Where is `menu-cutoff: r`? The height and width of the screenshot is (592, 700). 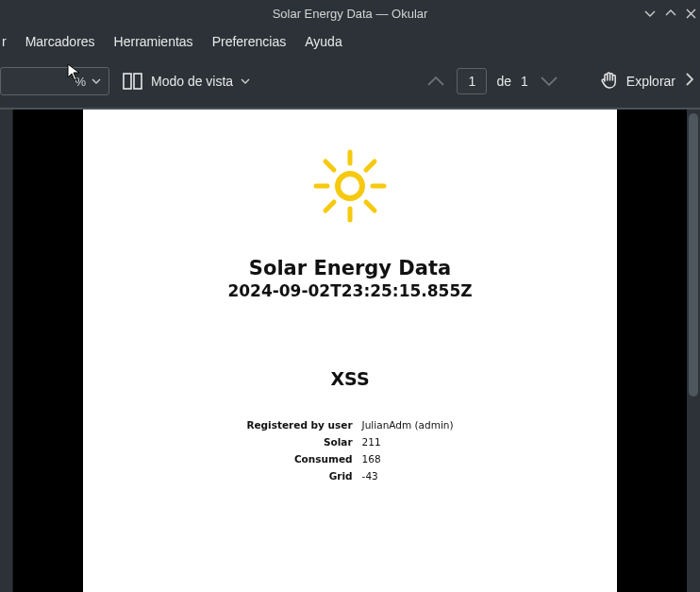 menu-cutoff: r is located at coordinates (8, 42).